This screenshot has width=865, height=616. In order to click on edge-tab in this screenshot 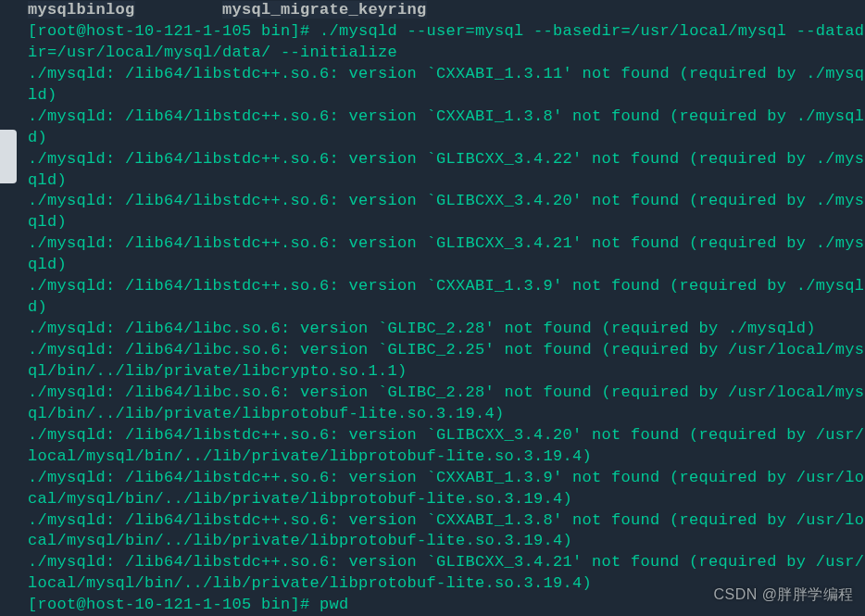, I will do `click(8, 157)`.